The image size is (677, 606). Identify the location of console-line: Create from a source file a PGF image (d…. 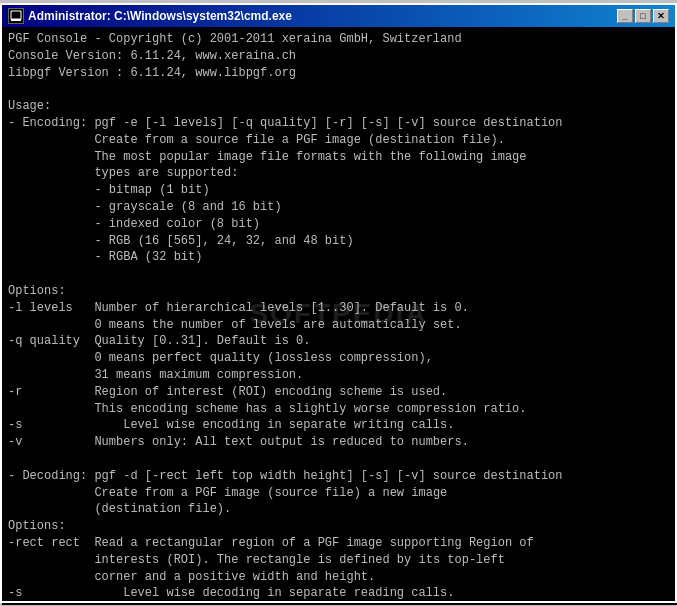
(338, 140).